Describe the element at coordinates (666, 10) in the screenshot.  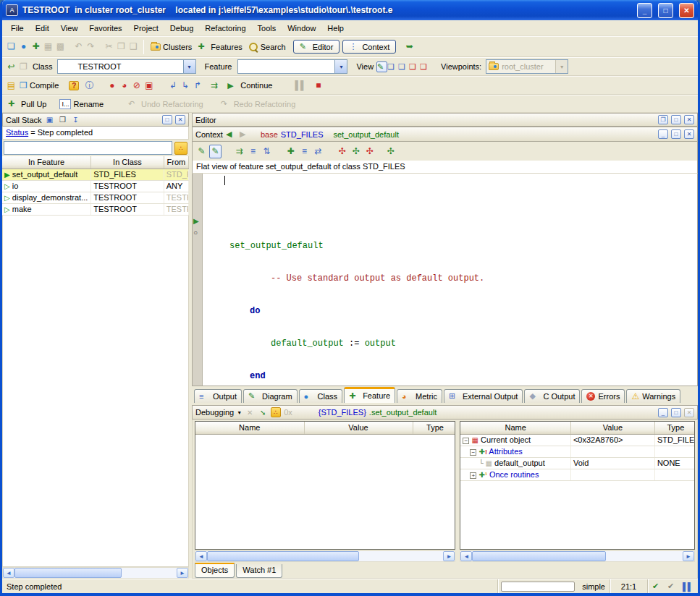
I see `maximize-button: □` at that location.